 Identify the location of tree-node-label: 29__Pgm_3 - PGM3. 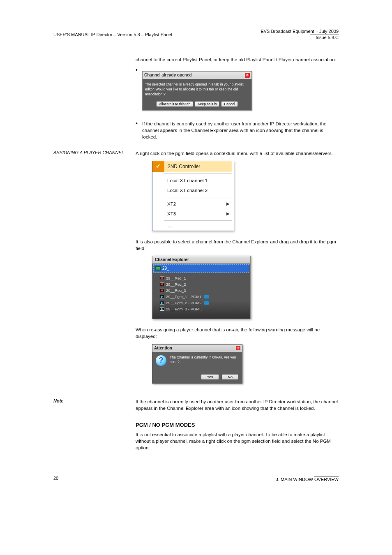
(184, 309).